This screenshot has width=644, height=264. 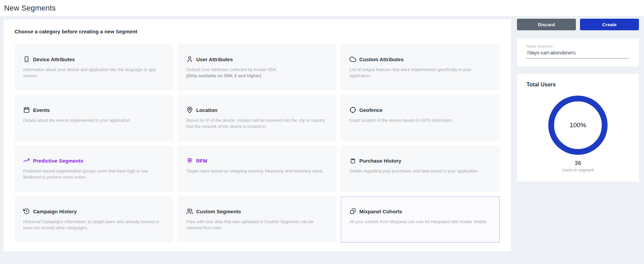 What do you see at coordinates (190, 110) in the screenshot?
I see `map-pin-icon` at bounding box center [190, 110].